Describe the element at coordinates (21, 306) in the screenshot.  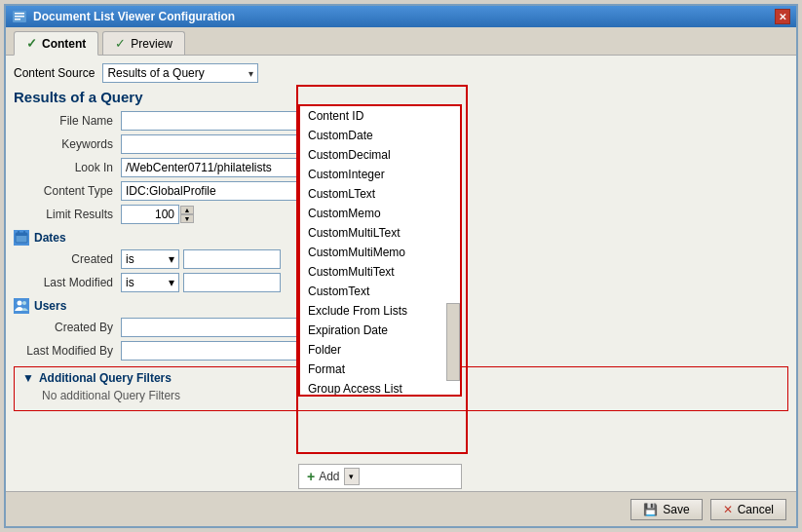
I see `users-icon` at that location.